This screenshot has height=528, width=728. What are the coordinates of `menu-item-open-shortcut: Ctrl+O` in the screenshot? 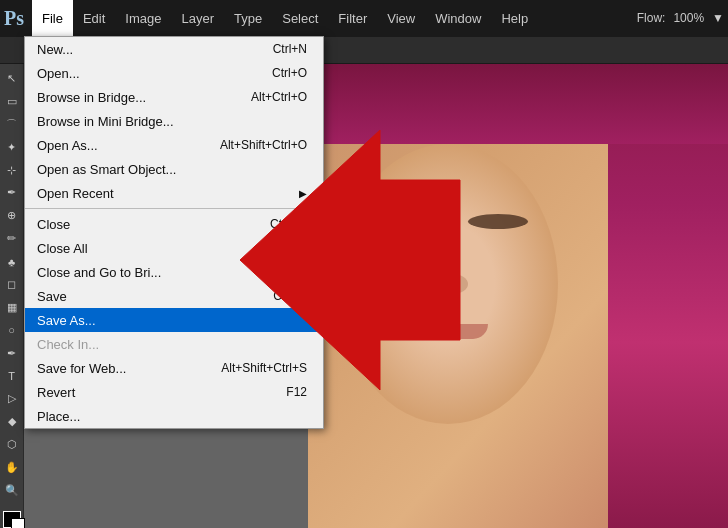 It's located at (290, 73).